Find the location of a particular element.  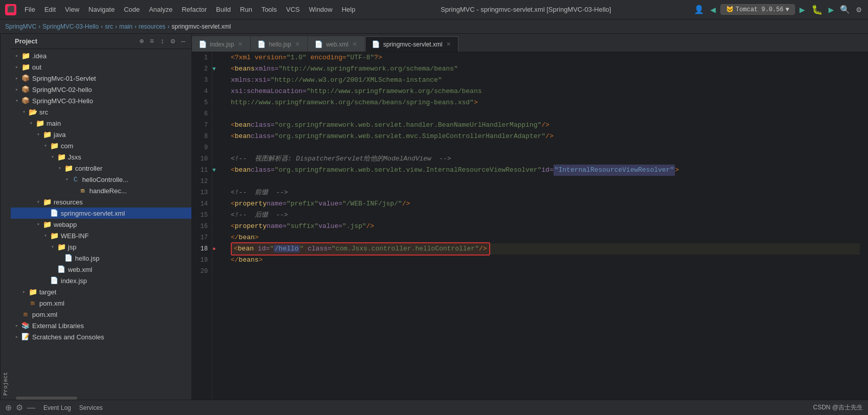

sort-icon: ↕ is located at coordinates (162, 41).